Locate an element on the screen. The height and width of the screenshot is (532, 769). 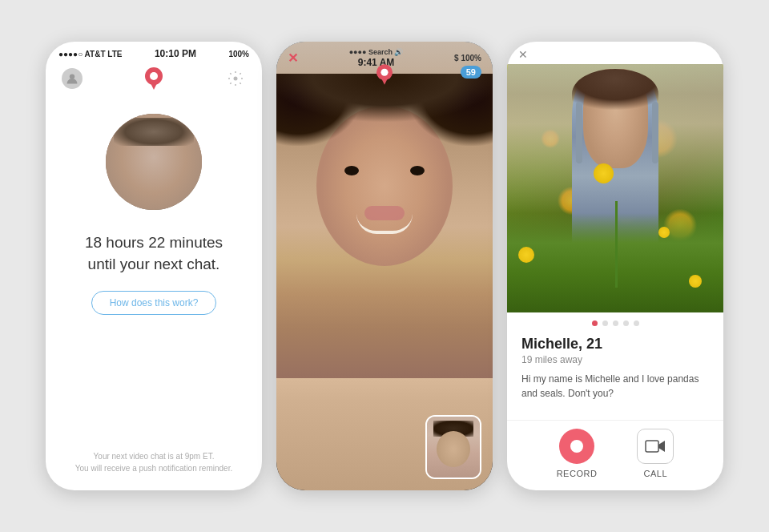
call-button: CALL is located at coordinates (655, 453).